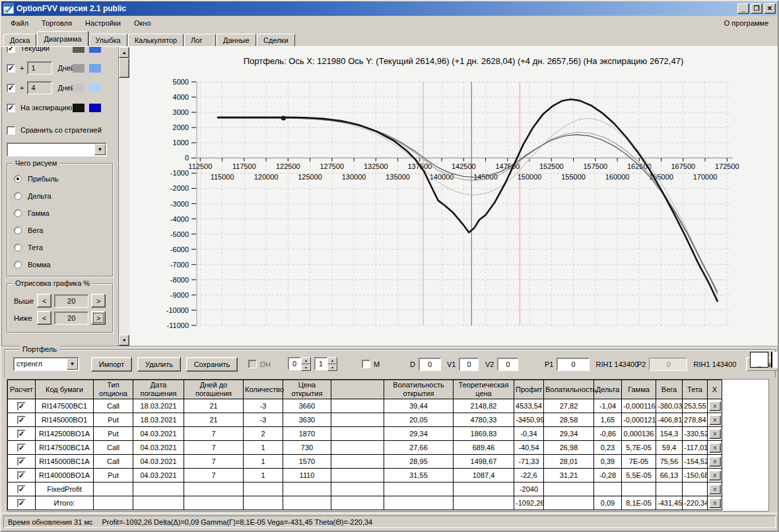 This screenshot has height=532, width=779. Describe the element at coordinates (112, 364) in the screenshot. I see `import-button: Импорт` at that location.